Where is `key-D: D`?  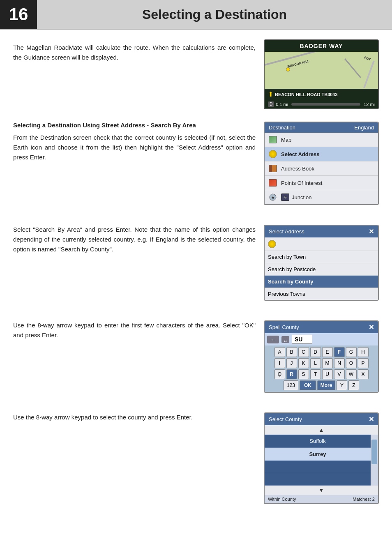 key-D: D is located at coordinates (316, 352).